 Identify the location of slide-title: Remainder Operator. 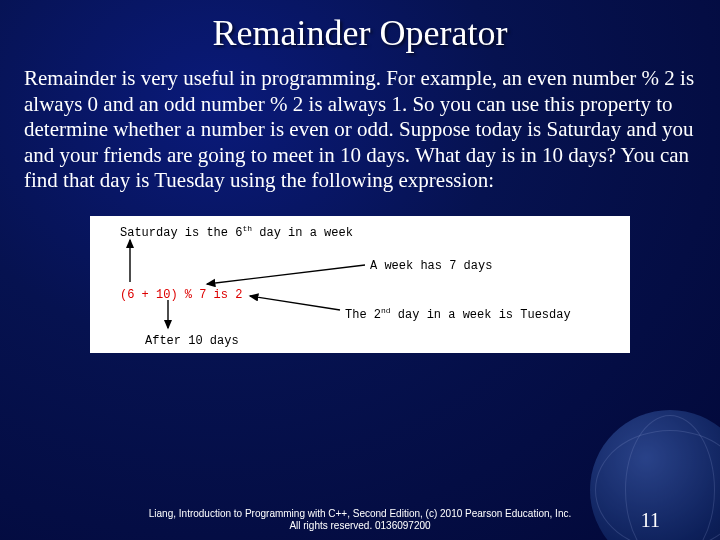
(360, 27).